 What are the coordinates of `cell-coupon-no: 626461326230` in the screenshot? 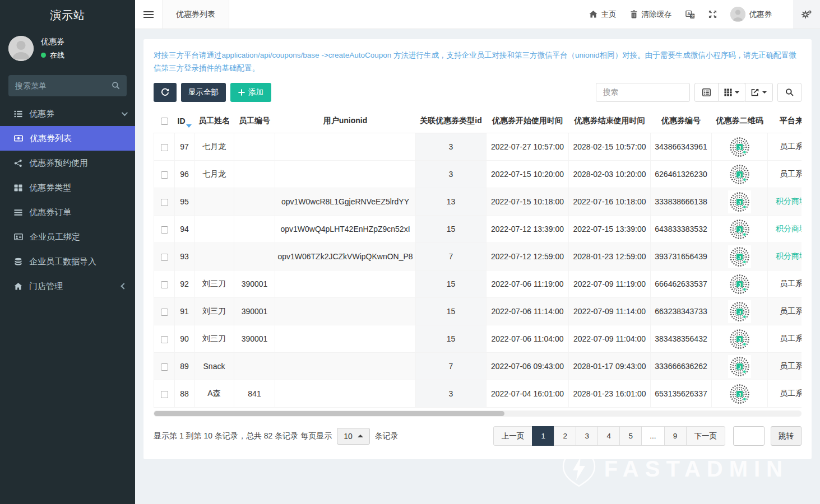 It's located at (682, 175).